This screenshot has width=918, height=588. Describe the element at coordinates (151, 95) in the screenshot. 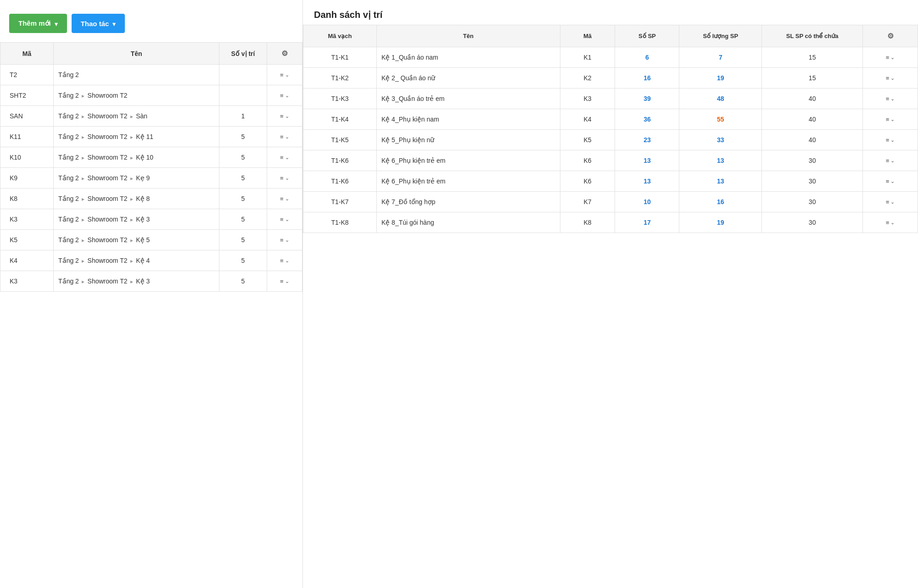

I see `left-table-row: SHT2Tầng 2 ▸ Showroom T2≡ ⌄` at that location.